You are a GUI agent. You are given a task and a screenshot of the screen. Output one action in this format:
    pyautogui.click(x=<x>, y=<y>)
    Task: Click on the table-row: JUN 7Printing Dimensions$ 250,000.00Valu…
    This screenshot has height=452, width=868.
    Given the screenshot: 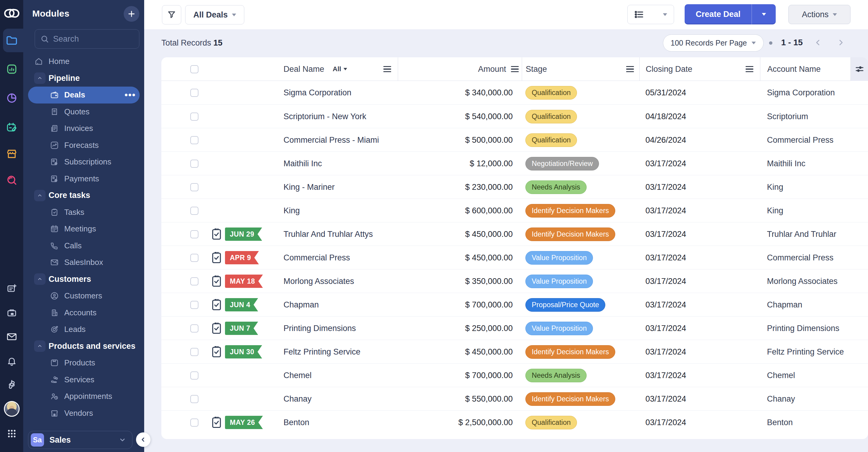 What is the action you would take?
    pyautogui.click(x=515, y=328)
    